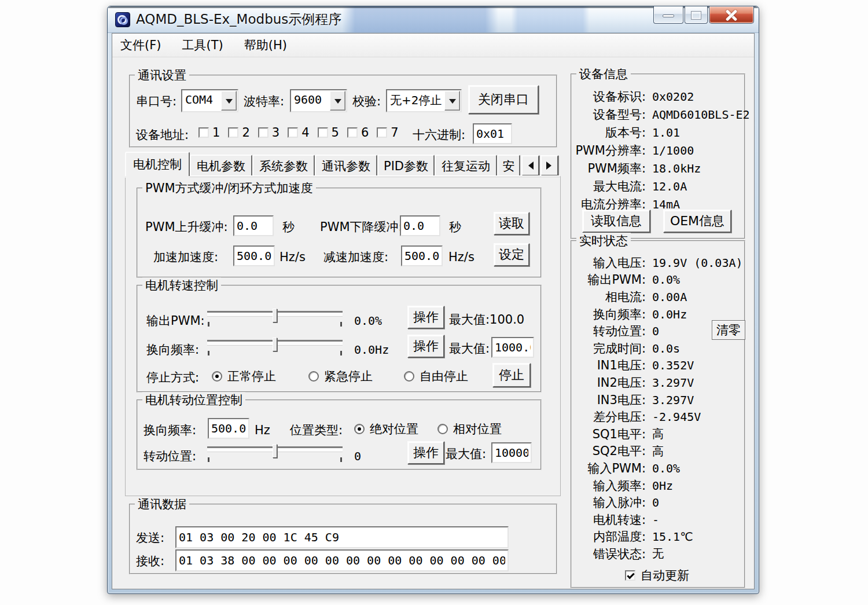  I want to click on device-info-group: 设备信息 设备标识:0x0202 设备型号:AQMD6010BLS-E2 版本号…, so click(658, 156).